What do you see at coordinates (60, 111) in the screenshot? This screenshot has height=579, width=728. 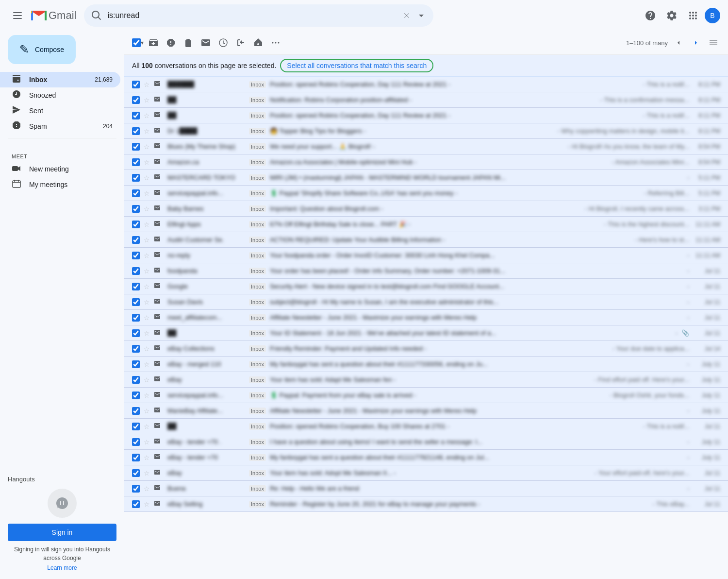 I see `sidebar-item-sent: Sent` at bounding box center [60, 111].